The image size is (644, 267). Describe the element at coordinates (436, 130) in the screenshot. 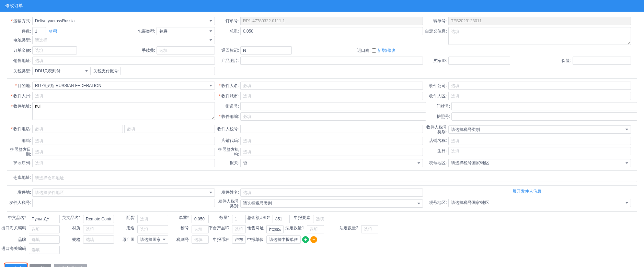

I see `tax-type-label: 收件人税号类别:` at that location.